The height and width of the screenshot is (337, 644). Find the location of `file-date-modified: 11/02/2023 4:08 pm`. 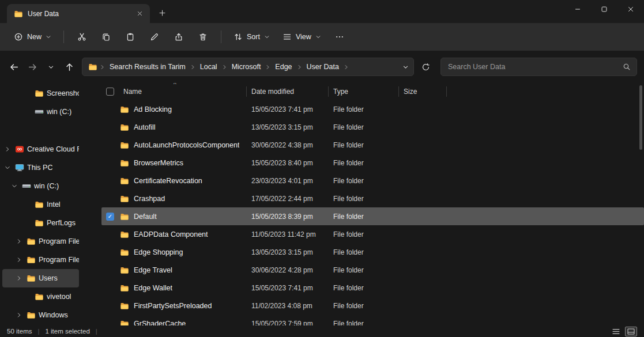

file-date-modified: 11/02/2023 4:08 pm is located at coordinates (288, 306).